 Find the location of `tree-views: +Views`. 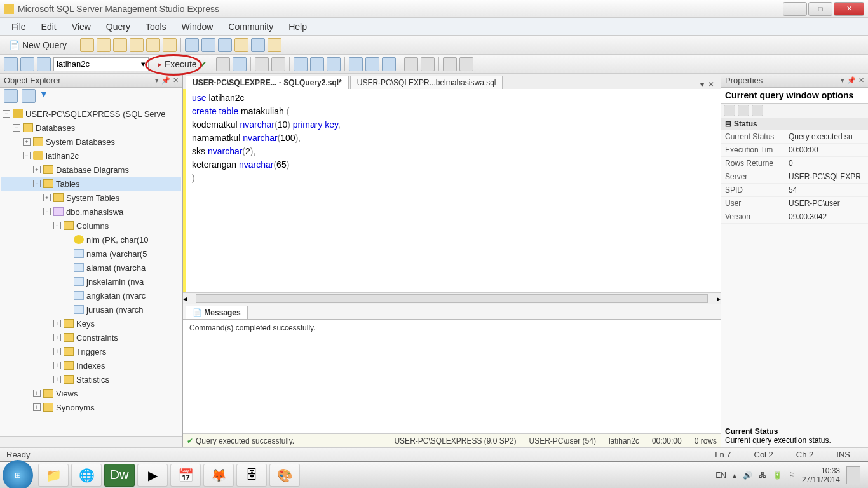

tree-views: +Views is located at coordinates (92, 393).